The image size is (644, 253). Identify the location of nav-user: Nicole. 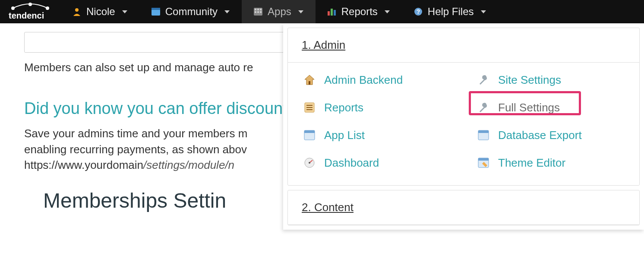
(100, 12).